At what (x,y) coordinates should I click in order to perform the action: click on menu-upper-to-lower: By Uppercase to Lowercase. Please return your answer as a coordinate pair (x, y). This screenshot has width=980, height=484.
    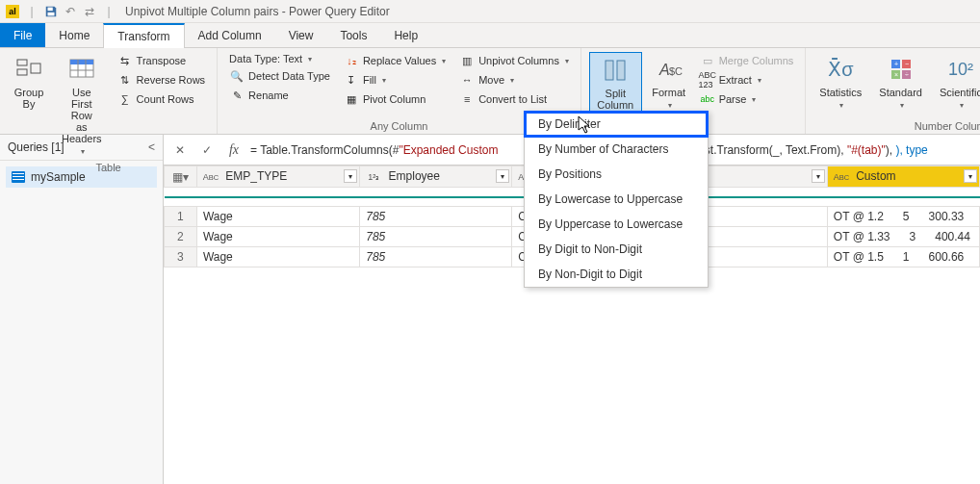
    Looking at the image, I should click on (616, 224).